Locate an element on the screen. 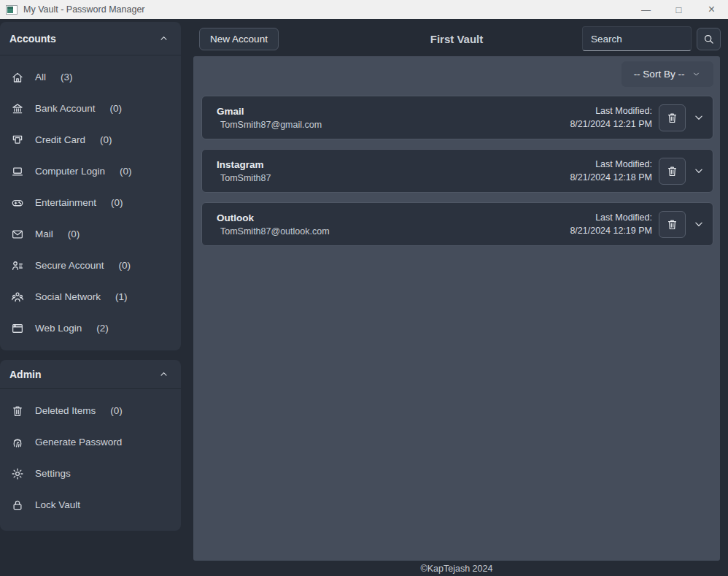 The image size is (728, 576). titlebar: My Vault - Password Manager — □ × is located at coordinates (364, 9).